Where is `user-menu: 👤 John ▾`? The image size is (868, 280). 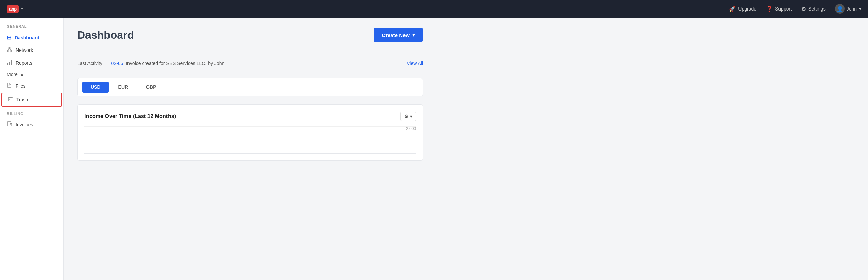
user-menu: 👤 John ▾ is located at coordinates (848, 9).